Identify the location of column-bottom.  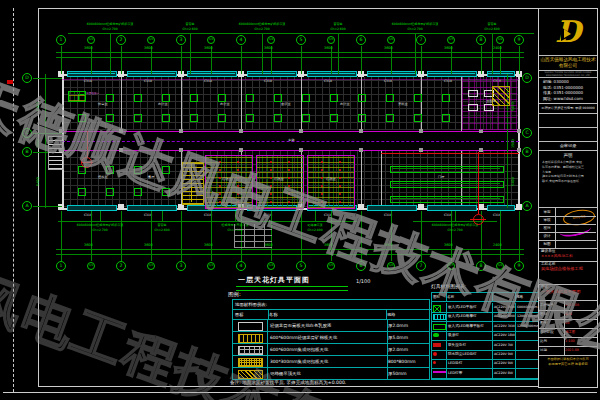
(361, 207).